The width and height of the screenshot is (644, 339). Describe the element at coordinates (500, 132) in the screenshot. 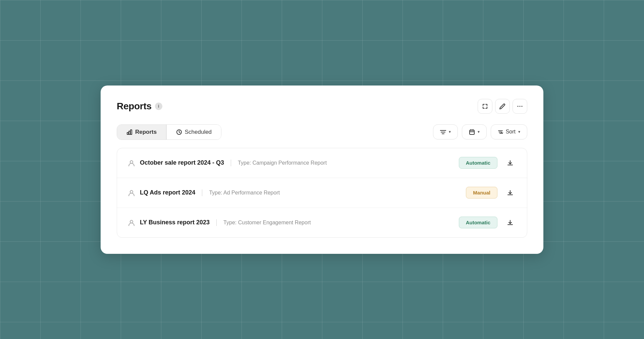

I see `sort-icon` at that location.